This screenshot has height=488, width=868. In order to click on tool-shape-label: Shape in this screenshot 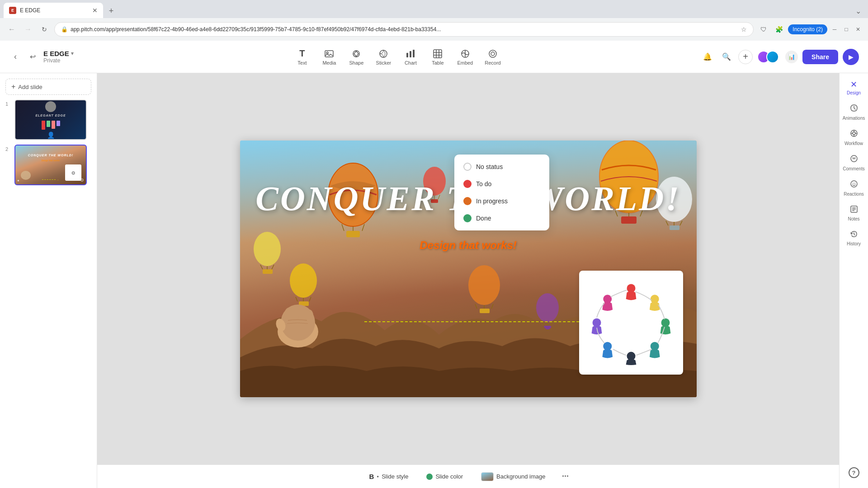, I will do `click(356, 63)`.